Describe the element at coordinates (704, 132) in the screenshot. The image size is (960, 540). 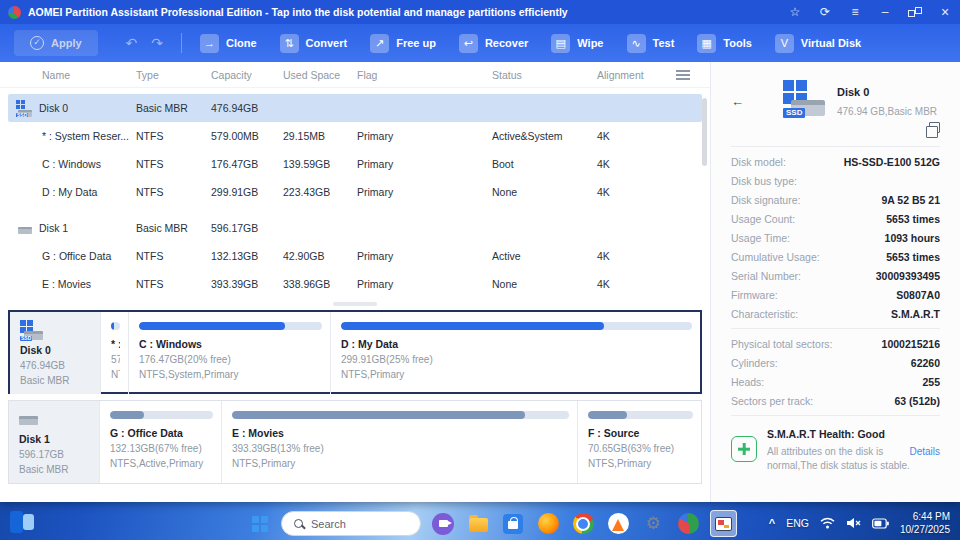
I see `table-scrollbar` at that location.